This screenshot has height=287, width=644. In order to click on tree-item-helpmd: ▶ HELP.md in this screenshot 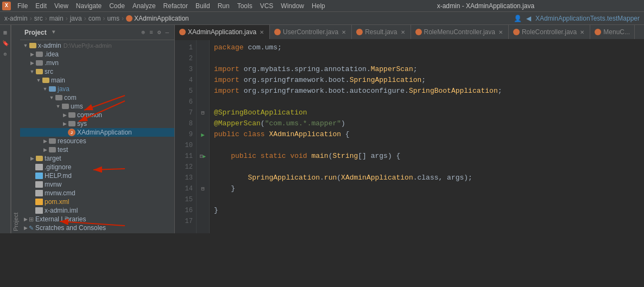, I will do `click(97, 176)`.